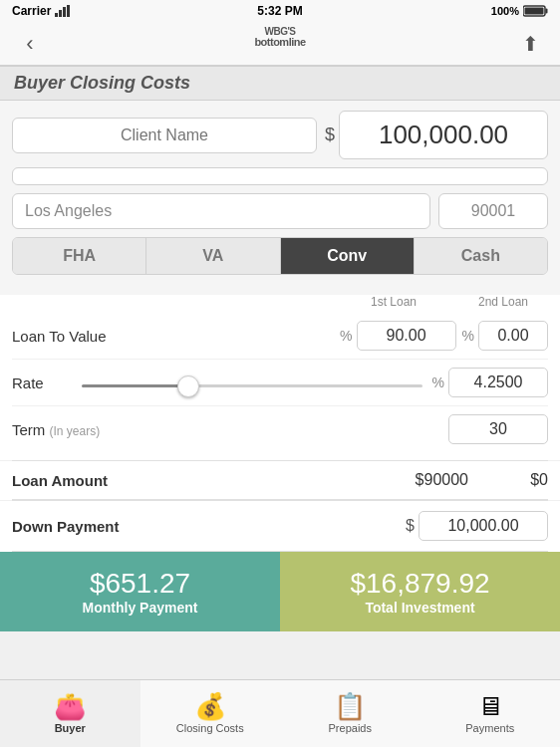 The image size is (560, 747). What do you see at coordinates (280, 211) in the screenshot?
I see `location-row` at bounding box center [280, 211].